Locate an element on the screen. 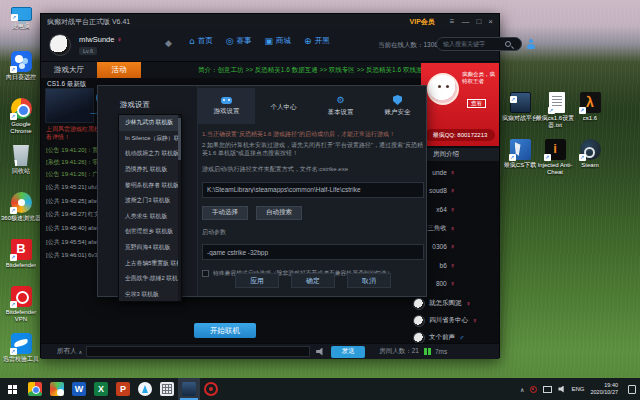 The image size is (640, 400). dropdown-item: 创世理想乡 联机版 is located at coordinates (150, 232).